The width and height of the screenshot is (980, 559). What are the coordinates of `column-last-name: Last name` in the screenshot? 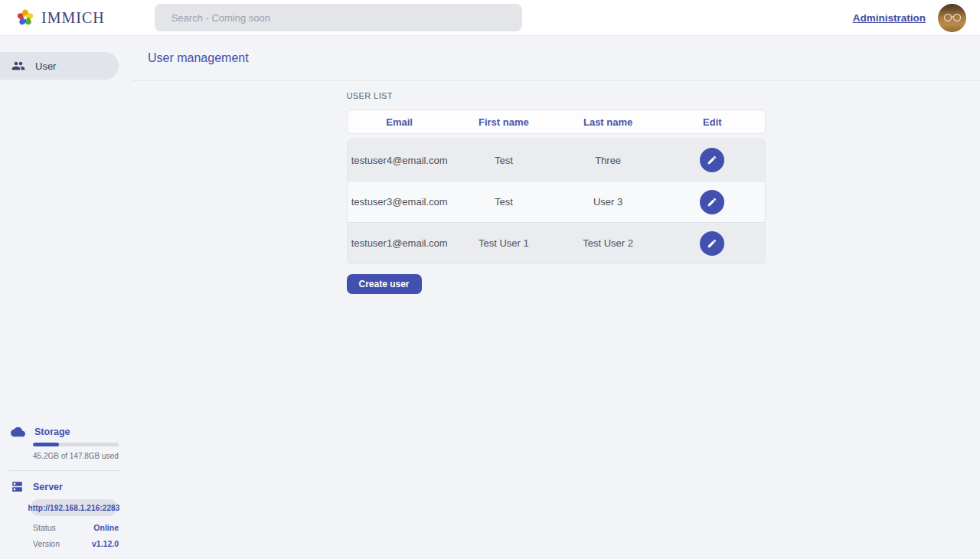 It's located at (608, 123).